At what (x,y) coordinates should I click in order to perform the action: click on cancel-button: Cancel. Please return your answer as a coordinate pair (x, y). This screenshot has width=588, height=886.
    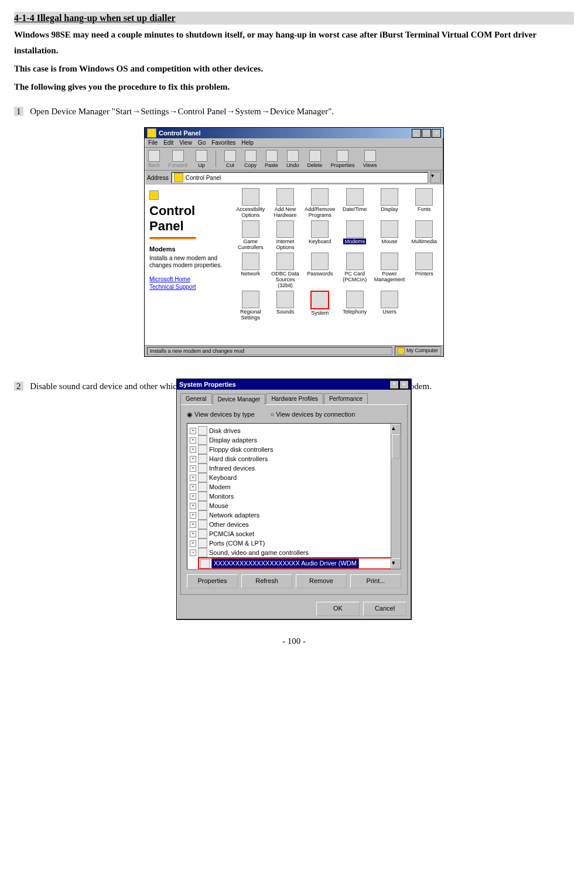
    Looking at the image, I should click on (385, 609).